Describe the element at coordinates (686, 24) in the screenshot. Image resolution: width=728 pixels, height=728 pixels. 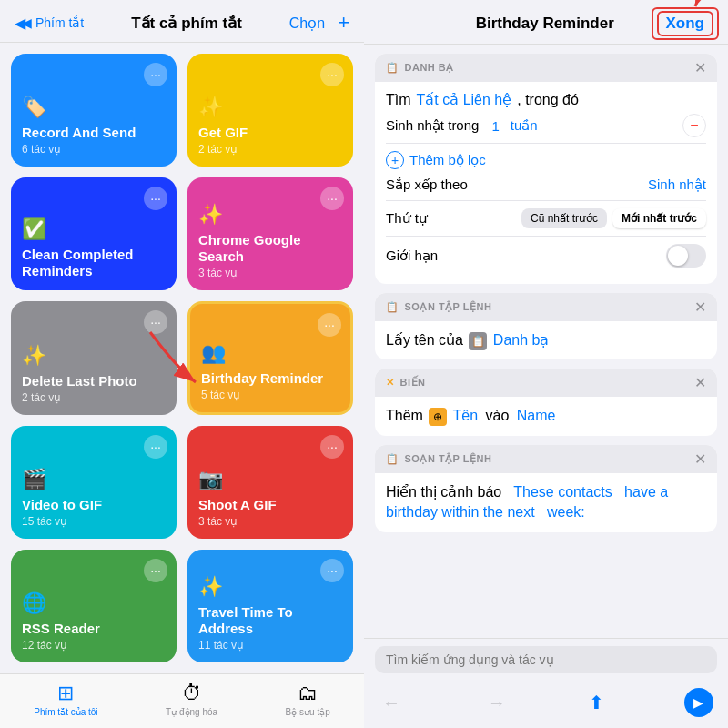
I see `xong-button: Xong` at that location.